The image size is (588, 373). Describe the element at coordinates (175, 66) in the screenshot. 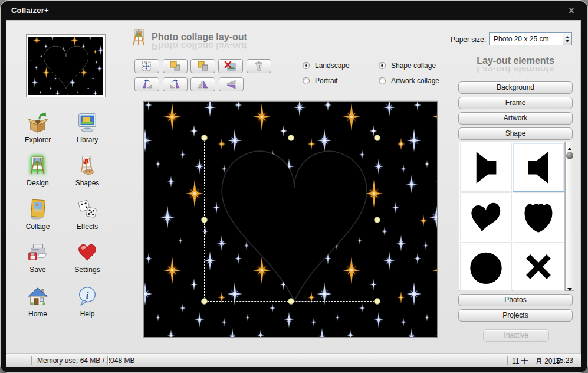

I see `bring-forward-icon` at that location.